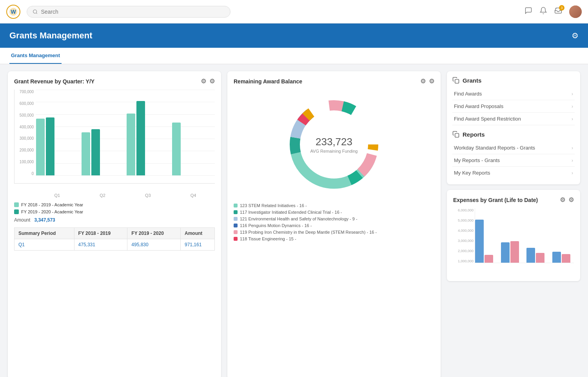 This screenshot has width=588, height=377. Describe the element at coordinates (198, 233) in the screenshot. I see `th-amount: Amount` at that location.